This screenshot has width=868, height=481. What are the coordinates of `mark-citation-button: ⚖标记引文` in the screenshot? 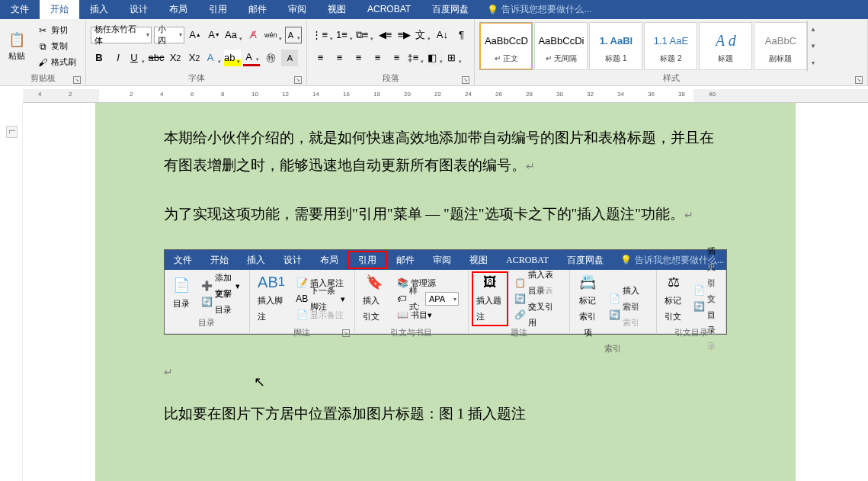 It's located at (674, 299).